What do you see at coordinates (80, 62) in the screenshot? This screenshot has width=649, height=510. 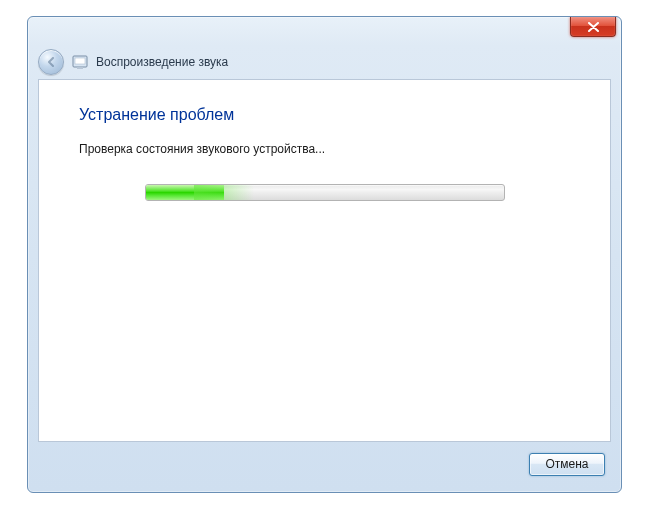 I see `troubleshooter-icon` at bounding box center [80, 62].